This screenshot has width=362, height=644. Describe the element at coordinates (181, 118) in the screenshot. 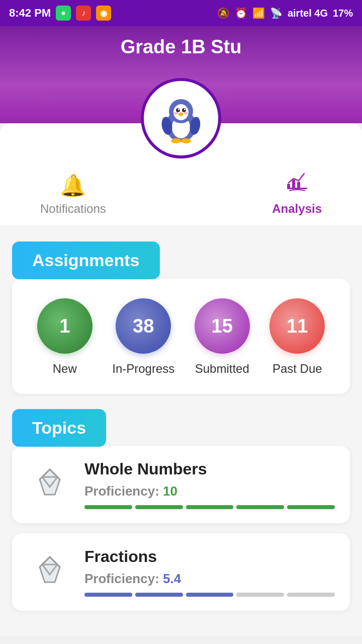

I see `avatar` at that location.